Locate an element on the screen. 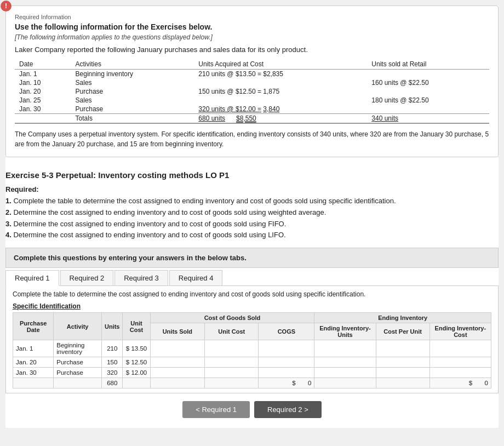  info-heading: Use the following information for the Ex… is located at coordinates (252, 27).